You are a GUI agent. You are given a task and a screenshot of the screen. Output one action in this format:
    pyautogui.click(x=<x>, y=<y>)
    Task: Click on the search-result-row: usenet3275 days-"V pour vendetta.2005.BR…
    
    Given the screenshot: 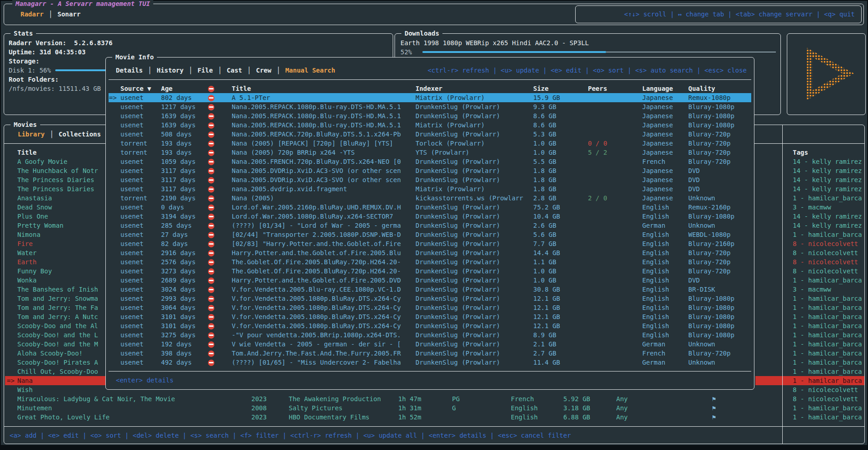 What is the action you would take?
    pyautogui.click(x=430, y=335)
    